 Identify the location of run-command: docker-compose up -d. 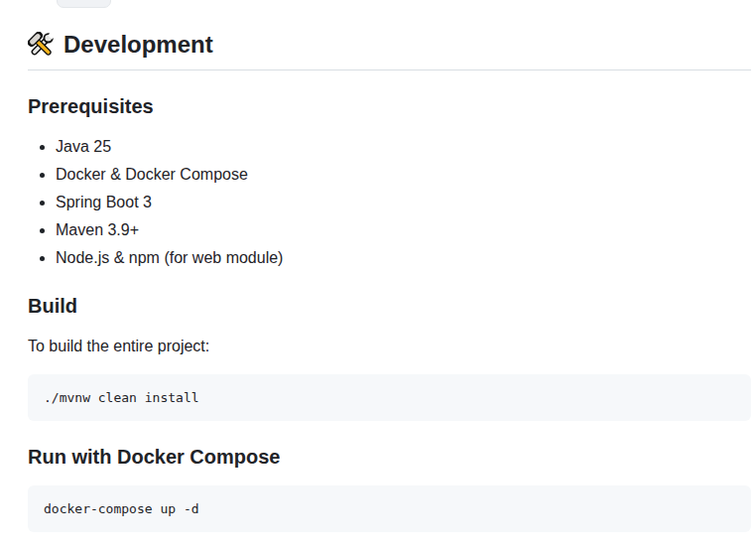
(121, 508).